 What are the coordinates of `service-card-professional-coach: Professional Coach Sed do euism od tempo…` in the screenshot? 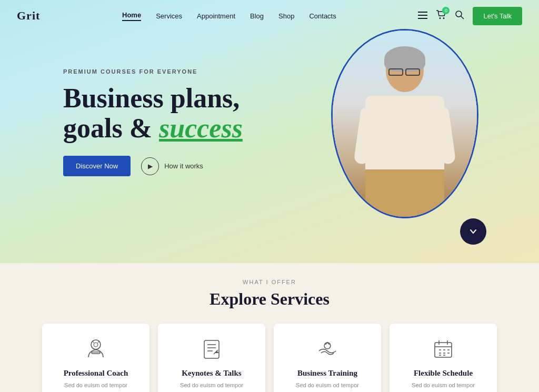 It's located at (96, 358).